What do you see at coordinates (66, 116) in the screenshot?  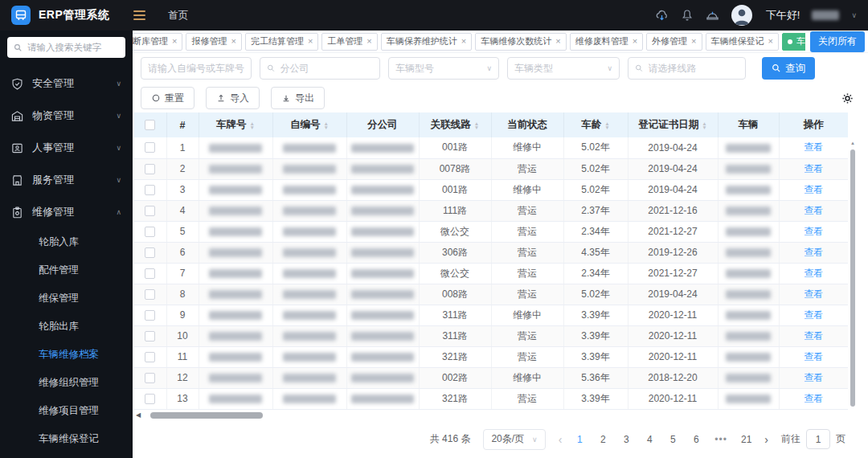 I see `sidebar-item-物资管理: 物资管理∨` at bounding box center [66, 116].